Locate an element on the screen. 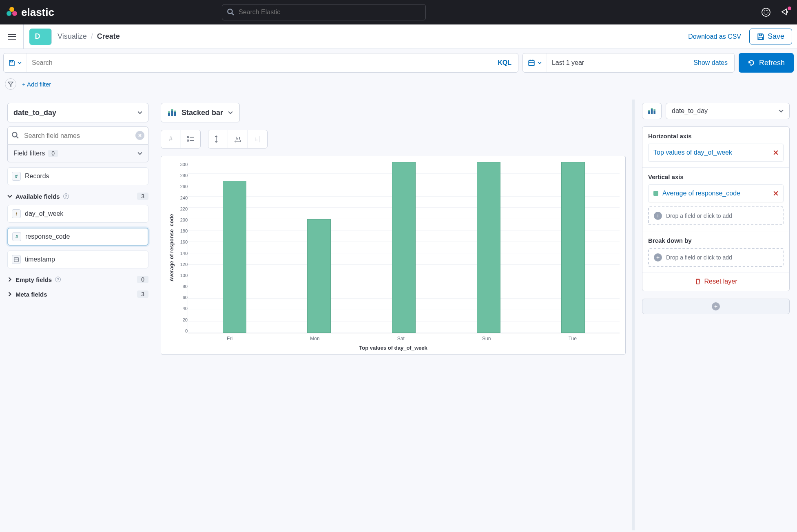  x-tick: Mon is located at coordinates (315, 339).